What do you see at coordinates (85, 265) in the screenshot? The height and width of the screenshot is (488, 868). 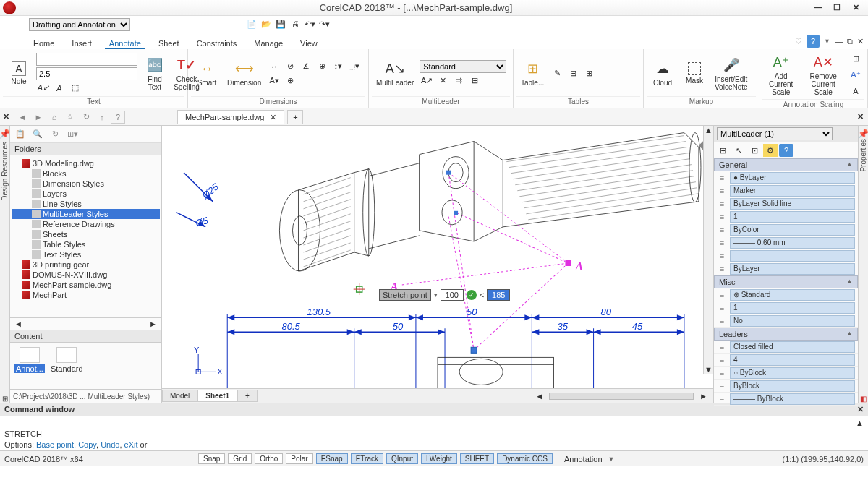 I see `tree-item: 3D printing gear` at bounding box center [85, 265].